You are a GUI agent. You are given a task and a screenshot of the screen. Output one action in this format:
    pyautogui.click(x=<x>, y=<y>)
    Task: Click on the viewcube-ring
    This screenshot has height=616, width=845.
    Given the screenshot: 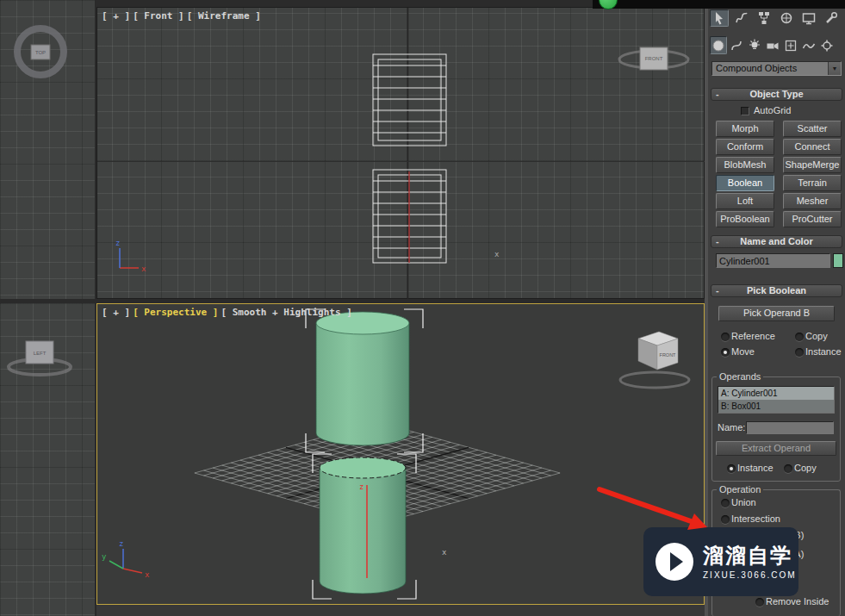 What is the action you would take?
    pyautogui.click(x=655, y=380)
    